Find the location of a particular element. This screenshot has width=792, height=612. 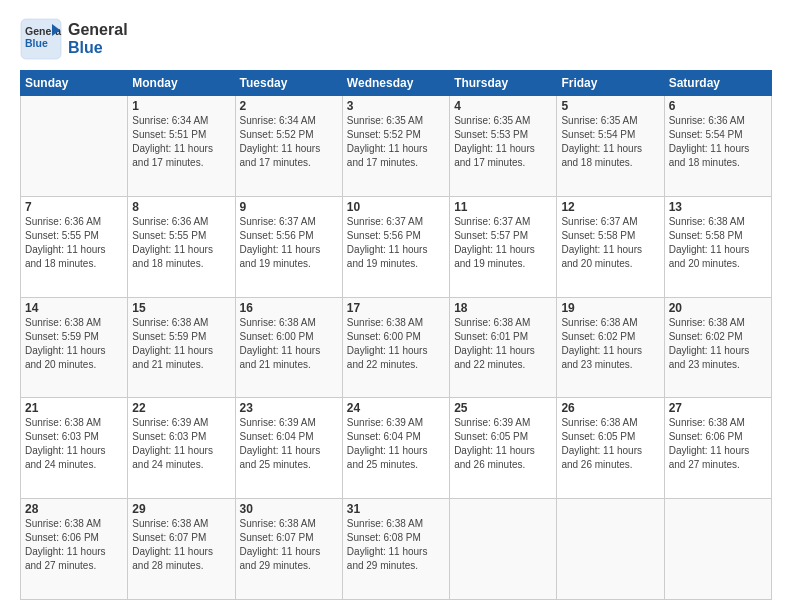

calendar-cell: 12Sunrise: 6:37 AM Sunset: 5:58 PM Dayli… is located at coordinates (610, 246).